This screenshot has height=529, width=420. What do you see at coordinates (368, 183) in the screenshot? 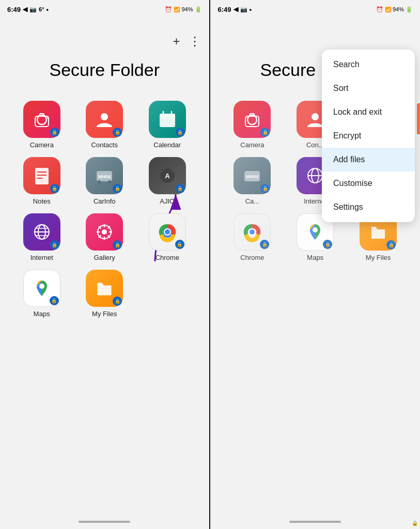
I see `menu-customise: Customise` at bounding box center [368, 183].